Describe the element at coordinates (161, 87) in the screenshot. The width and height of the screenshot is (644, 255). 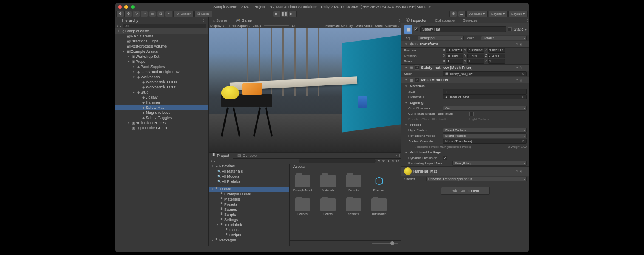
I see `hierarchy-item: ◆Workbench_LOD1` at that location.